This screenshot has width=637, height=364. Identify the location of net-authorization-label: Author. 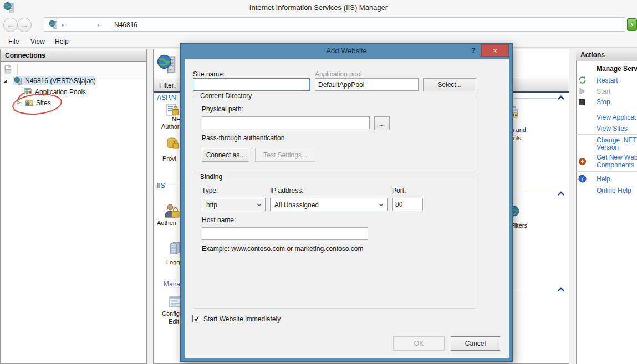
(170, 126).